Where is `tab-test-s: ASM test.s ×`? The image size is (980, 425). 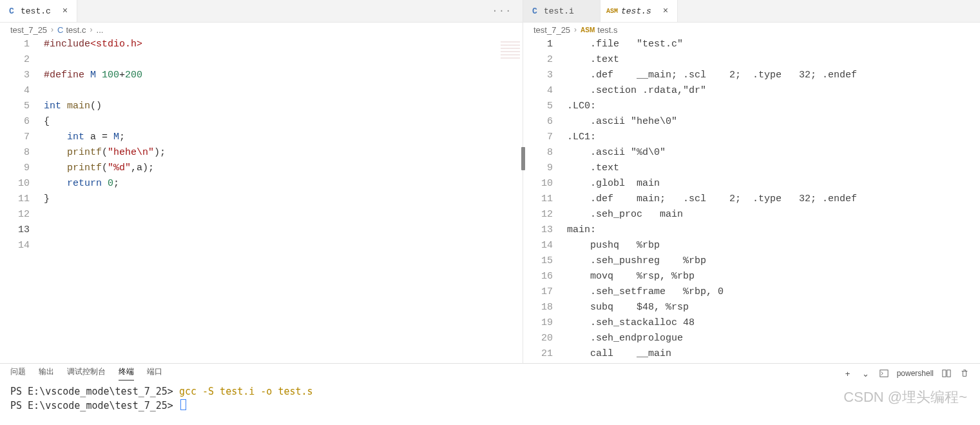
tab-test-s: ASM test.s × is located at coordinates (639, 11).